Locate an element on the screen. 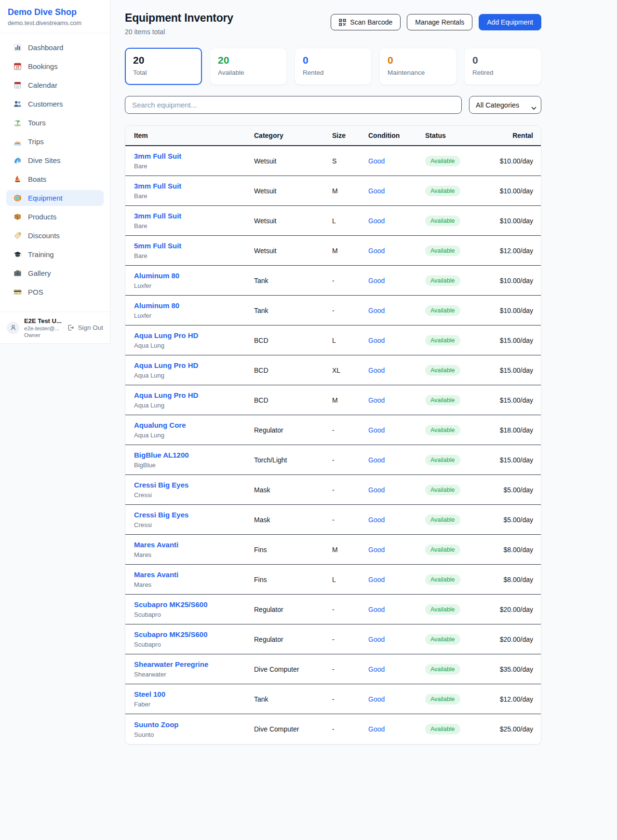 The image size is (617, 840). manage-rentals-button: Manage Rentals is located at coordinates (440, 22).